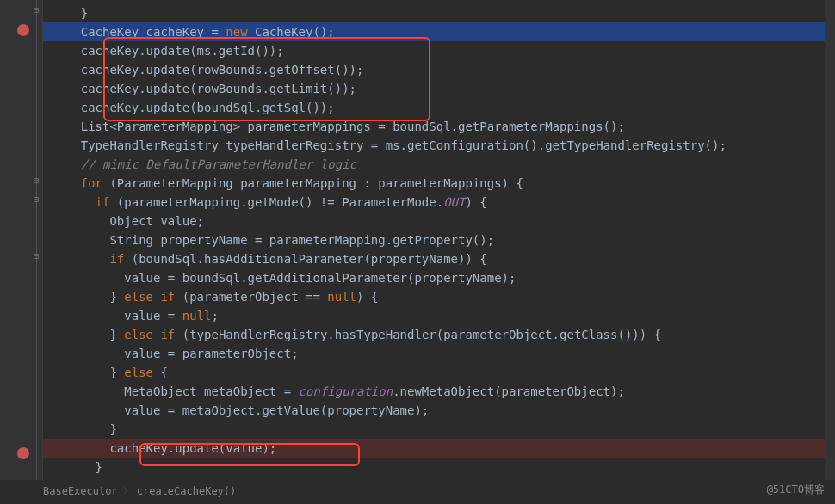 This screenshot has width=835, height=504. I want to click on chevron-right-icon: 〉, so click(127, 491).